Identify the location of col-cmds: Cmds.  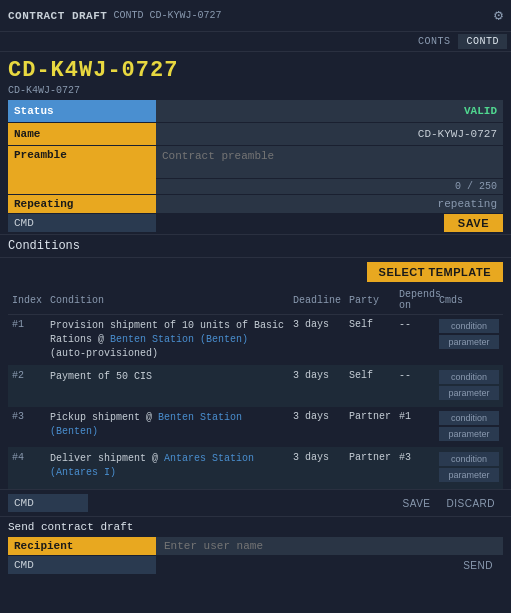
(469, 300).